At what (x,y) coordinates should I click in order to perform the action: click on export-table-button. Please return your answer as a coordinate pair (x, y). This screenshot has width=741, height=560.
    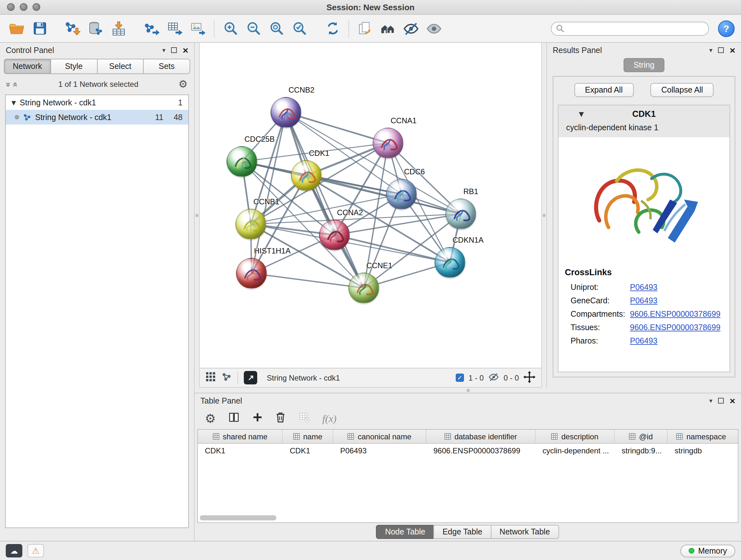
    Looking at the image, I should click on (175, 28).